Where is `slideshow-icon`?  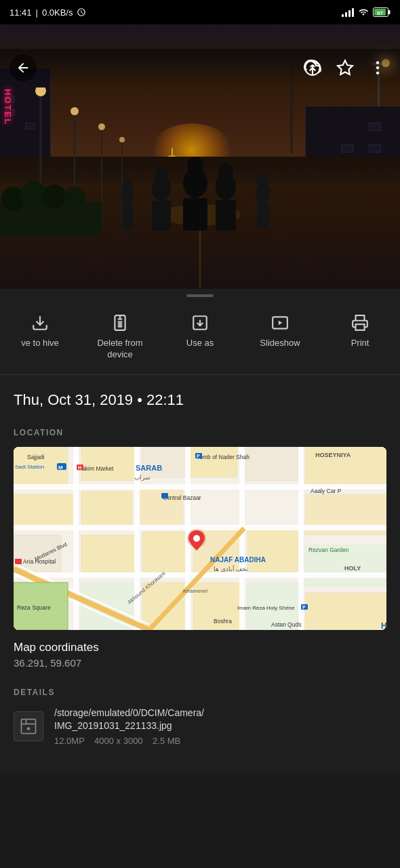 slideshow-icon is located at coordinates (280, 323).